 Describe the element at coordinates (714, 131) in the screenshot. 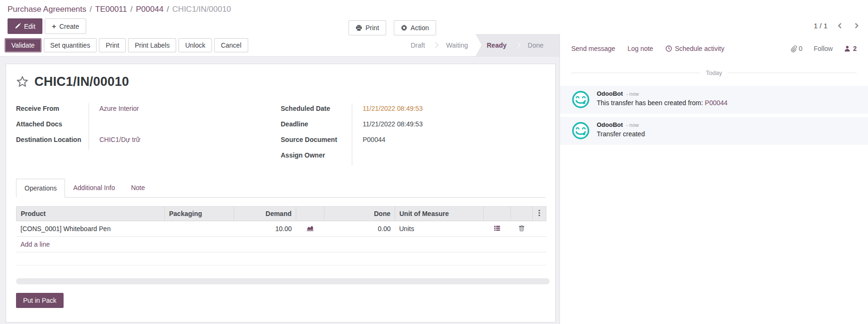

I see `chatter-message: OdooBot - now Transfer created` at that location.